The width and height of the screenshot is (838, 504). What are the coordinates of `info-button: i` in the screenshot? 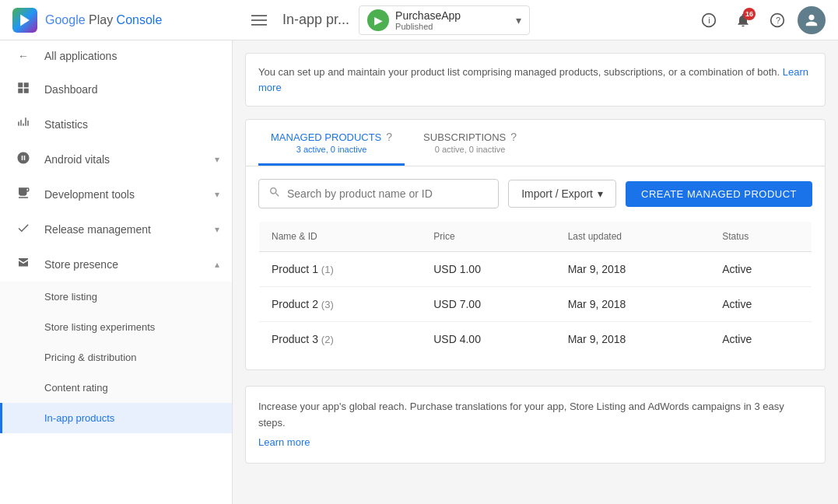 It's located at (709, 20).